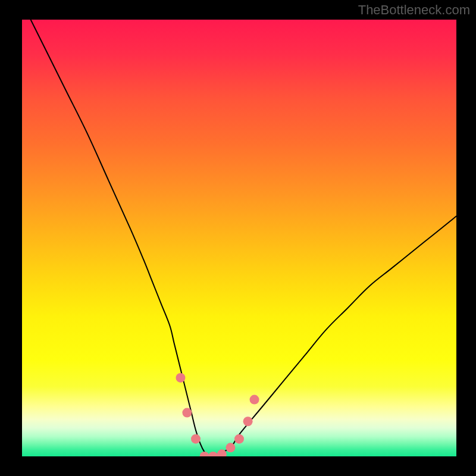 Image resolution: width=476 pixels, height=476 pixels. What do you see at coordinates (414, 10) in the screenshot?
I see `watermark-text: TheBottleneck.com` at bounding box center [414, 10].